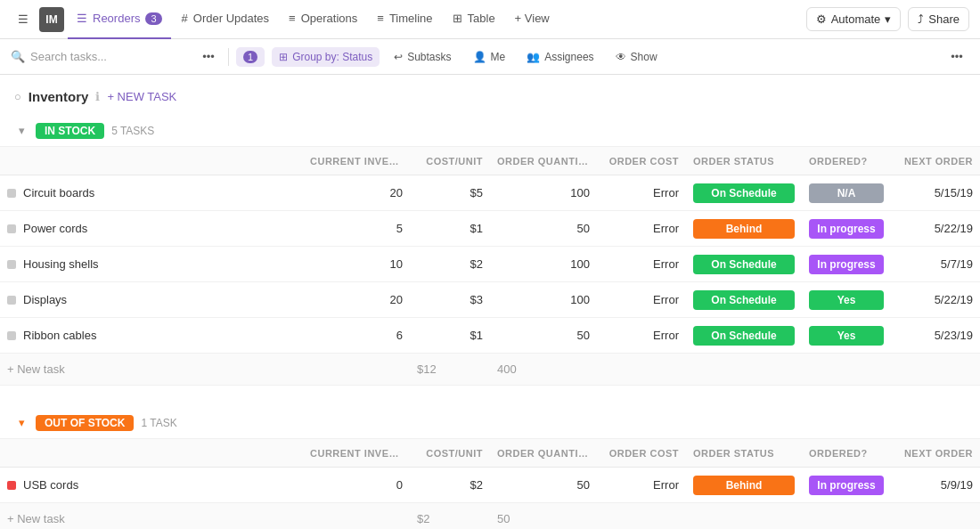 This screenshot has width=980, height=529. What do you see at coordinates (490, 57) in the screenshot?
I see `toolbar: 🔍 Search tasks... ••• 1 ⊞ Group by: Stat…` at bounding box center [490, 57].